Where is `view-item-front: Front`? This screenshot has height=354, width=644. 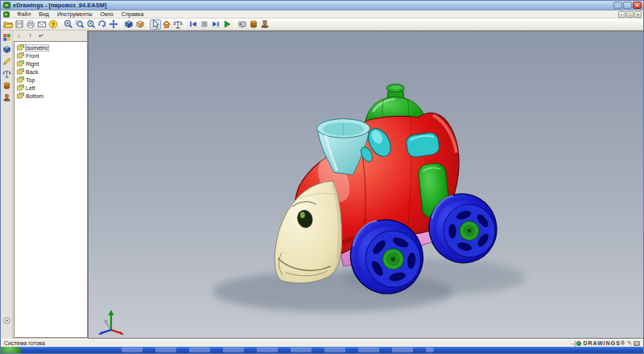
view-item-front: Front is located at coordinates (51, 56).